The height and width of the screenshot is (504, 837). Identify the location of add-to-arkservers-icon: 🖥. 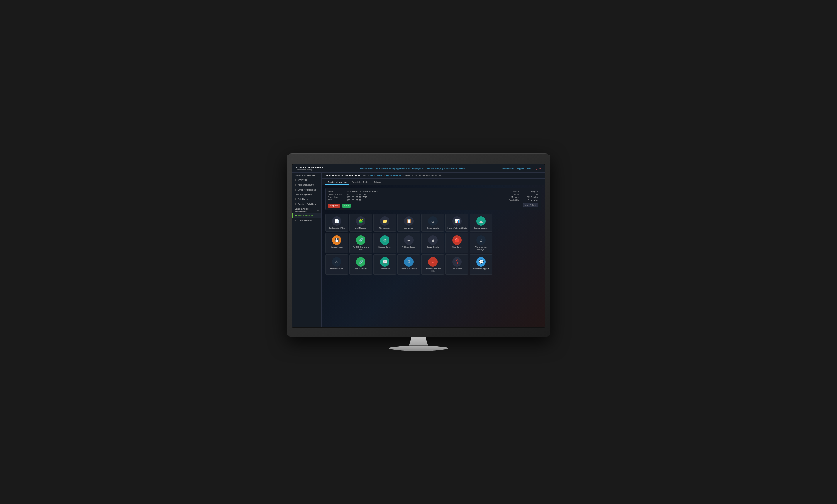
(409, 262).